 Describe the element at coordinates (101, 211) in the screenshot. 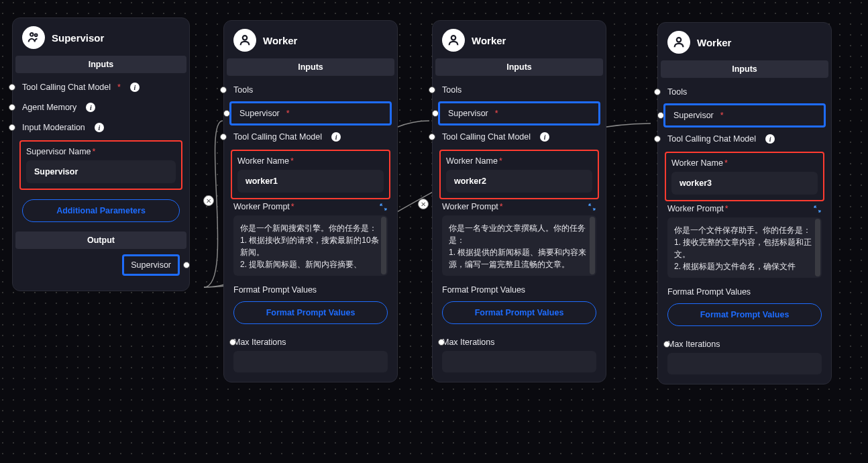

I see `additional-params-button: Additional Parameters` at that location.